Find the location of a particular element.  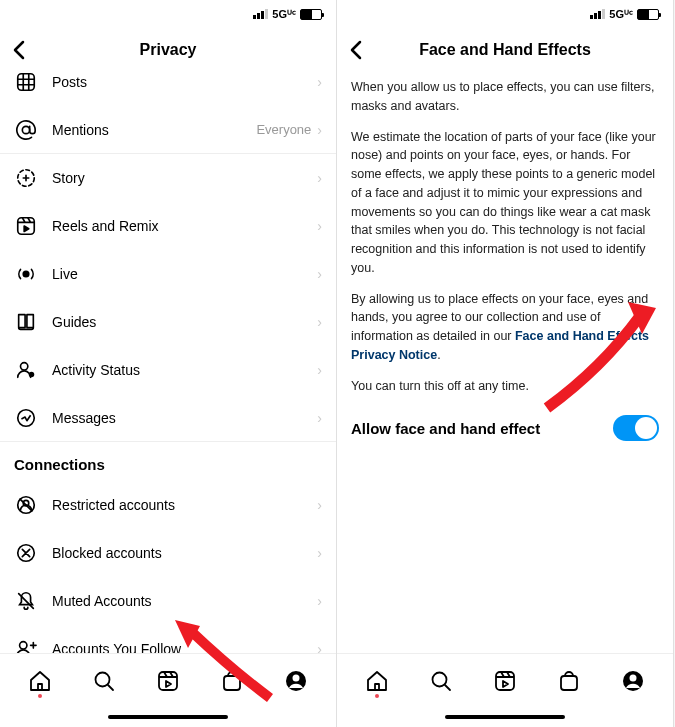

nav-item-follow: Accounts You Follow › is located at coordinates (168, 639).